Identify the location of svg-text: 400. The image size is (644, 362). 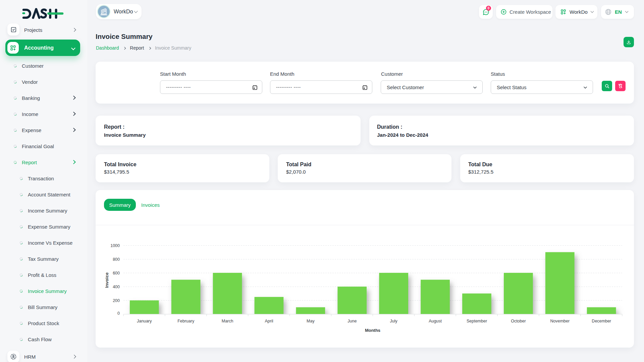
(116, 287).